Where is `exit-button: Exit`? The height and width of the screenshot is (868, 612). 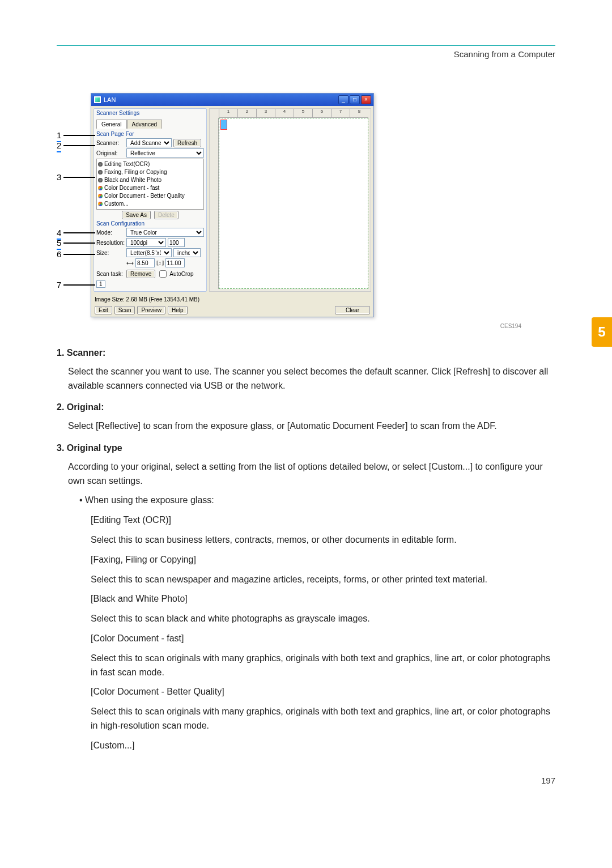 exit-button: Exit is located at coordinates (103, 310).